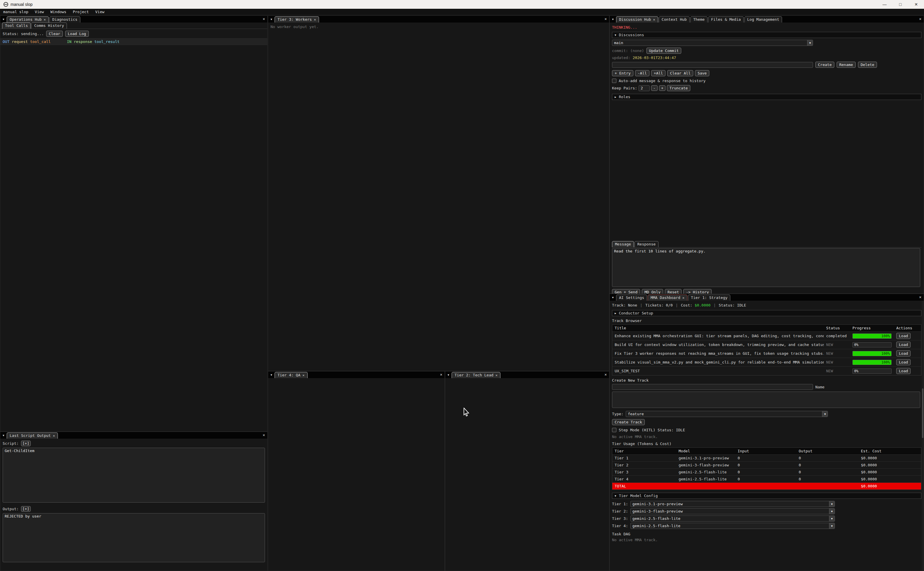  What do you see at coordinates (652, 430) in the screenshot?
I see `step-mode-label: Step Mode (HITL) Status: IDLE` at bounding box center [652, 430].